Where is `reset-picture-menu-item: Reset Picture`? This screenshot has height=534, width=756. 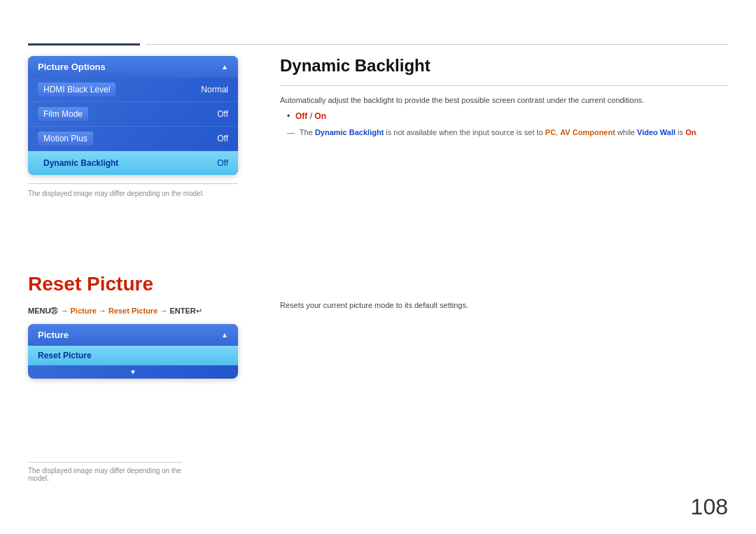 reset-picture-menu-item: Reset Picture is located at coordinates (133, 356).